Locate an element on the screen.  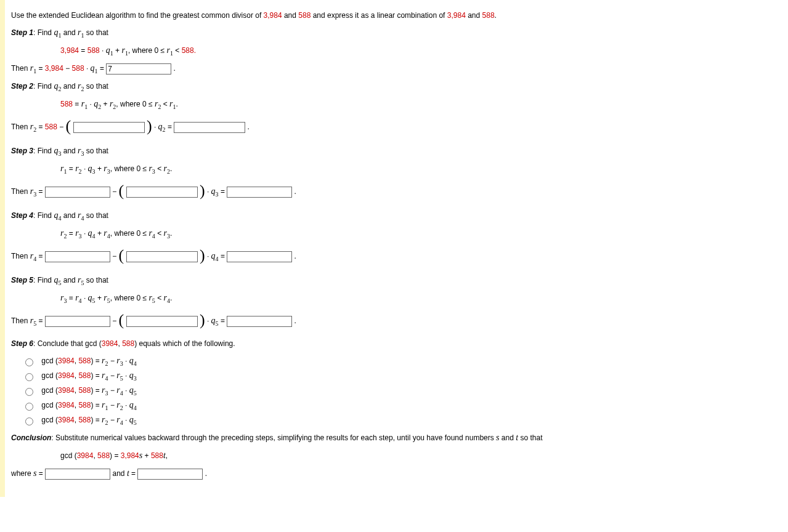
step3-a-input is located at coordinates (78, 192).